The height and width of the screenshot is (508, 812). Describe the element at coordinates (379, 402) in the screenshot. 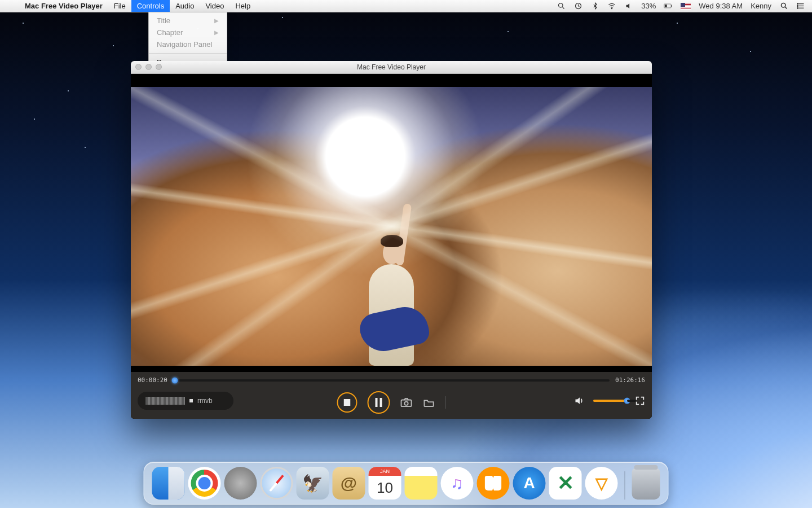

I see `pause-button` at that location.